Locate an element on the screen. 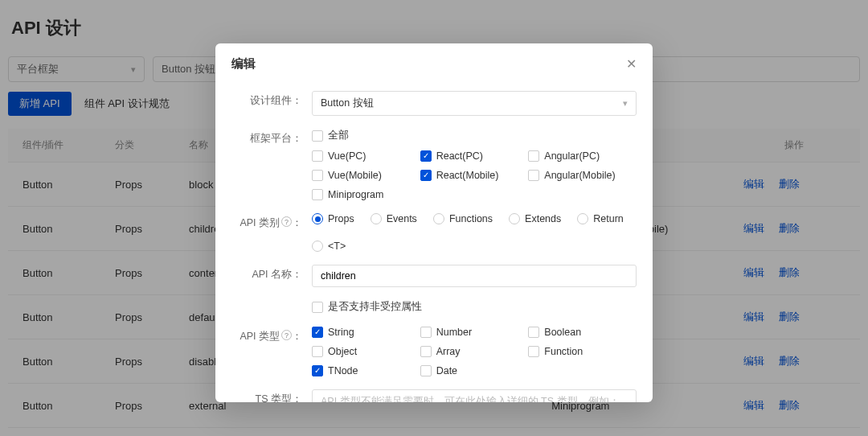 The height and width of the screenshot is (436, 868). label-api-type: API 类型?： is located at coordinates (272, 352).